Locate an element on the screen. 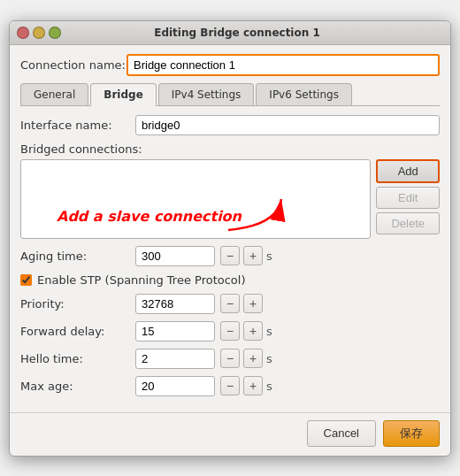  forward-delay-increment: + is located at coordinates (253, 331).